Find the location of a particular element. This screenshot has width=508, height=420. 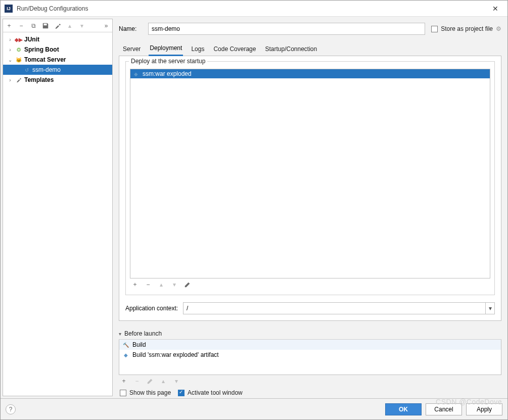

tab-server: Server is located at coordinates (131, 51).